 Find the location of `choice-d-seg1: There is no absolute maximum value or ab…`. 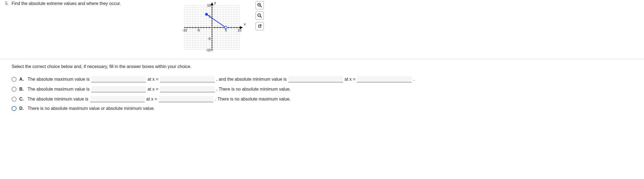

choice-d-seg1: There is no absolute maximum value or ab… is located at coordinates (91, 109).